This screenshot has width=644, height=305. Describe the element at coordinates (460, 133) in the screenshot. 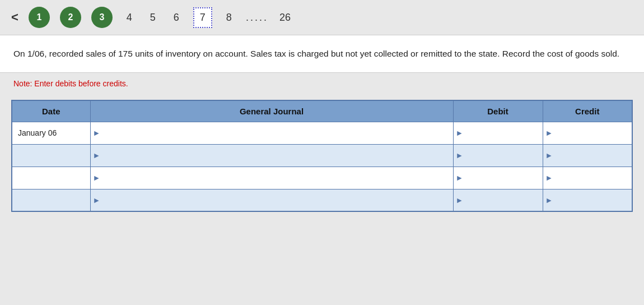

I see `debit-arrow-1: ►` at that location.